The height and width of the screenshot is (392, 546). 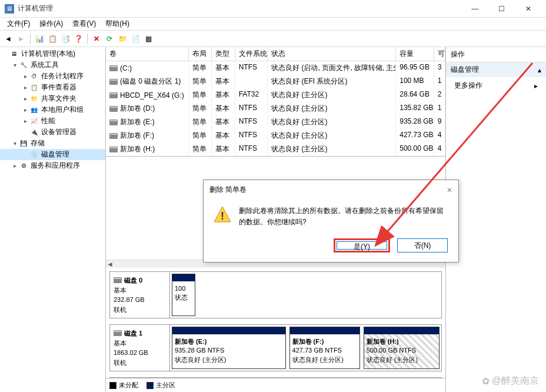 I want to click on disk-1-partition-f: 新加卷 (F:) 427.73 GB NTFS 状态良好 (主分区), so click(x=325, y=348).